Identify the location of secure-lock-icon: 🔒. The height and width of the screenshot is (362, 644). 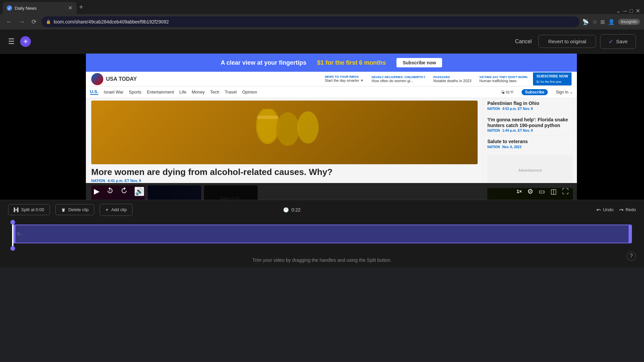
(48, 22).